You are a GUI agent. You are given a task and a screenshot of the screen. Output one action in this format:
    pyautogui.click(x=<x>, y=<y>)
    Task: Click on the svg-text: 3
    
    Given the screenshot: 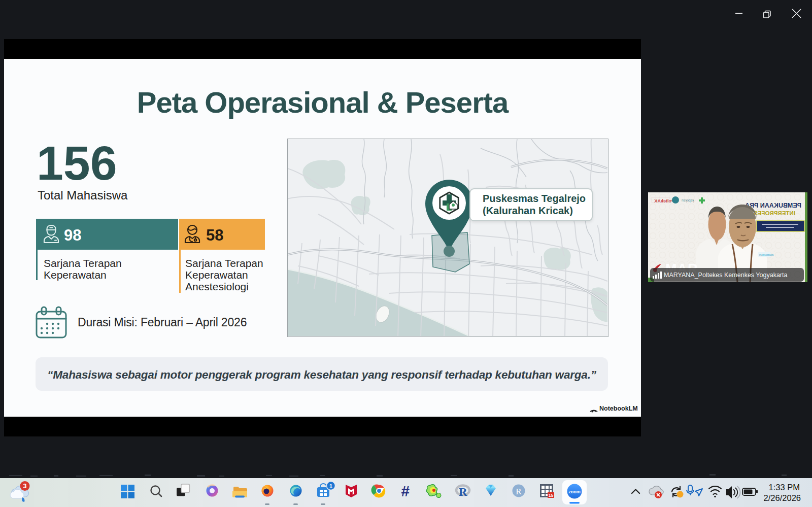 What is the action you would take?
    pyautogui.click(x=25, y=486)
    